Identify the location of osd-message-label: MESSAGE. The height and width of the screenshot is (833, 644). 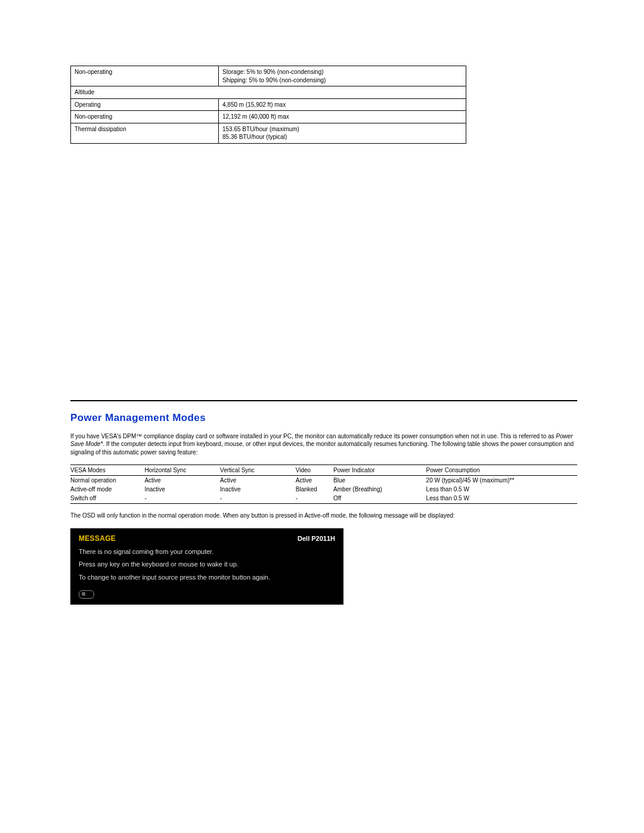
(97, 538).